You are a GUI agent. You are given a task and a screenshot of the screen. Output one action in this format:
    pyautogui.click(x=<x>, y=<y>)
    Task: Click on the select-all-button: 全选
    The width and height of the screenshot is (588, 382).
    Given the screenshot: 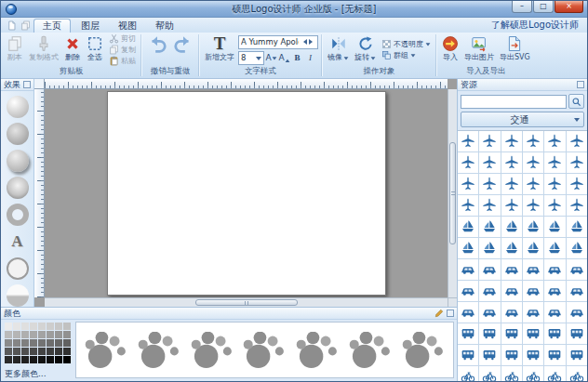 What is the action you would take?
    pyautogui.click(x=95, y=50)
    